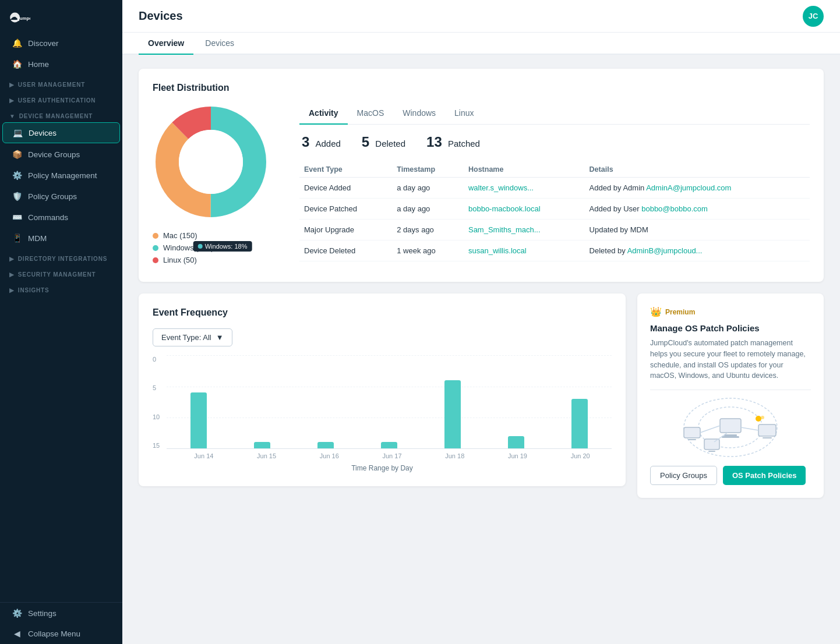 This screenshot has width=840, height=644. I want to click on nav-home-label: Home, so click(38, 64).